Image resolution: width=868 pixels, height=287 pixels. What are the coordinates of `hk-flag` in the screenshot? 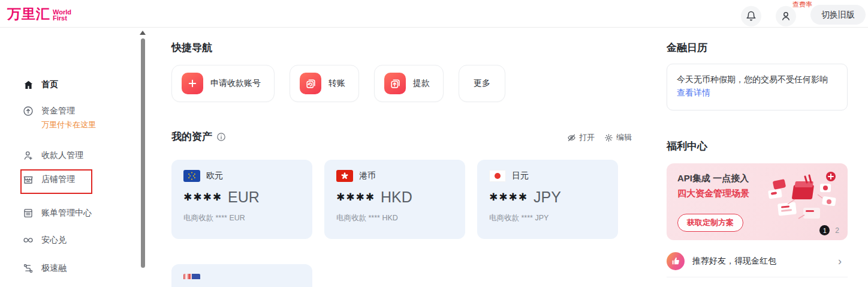 It's located at (345, 176).